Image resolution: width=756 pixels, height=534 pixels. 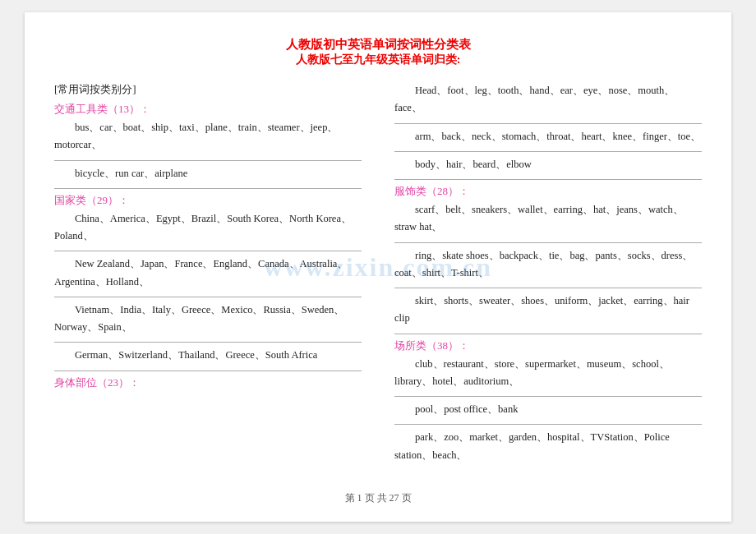 I want to click on transport-group-1: bicycle、run car、airplane, so click(x=208, y=174).